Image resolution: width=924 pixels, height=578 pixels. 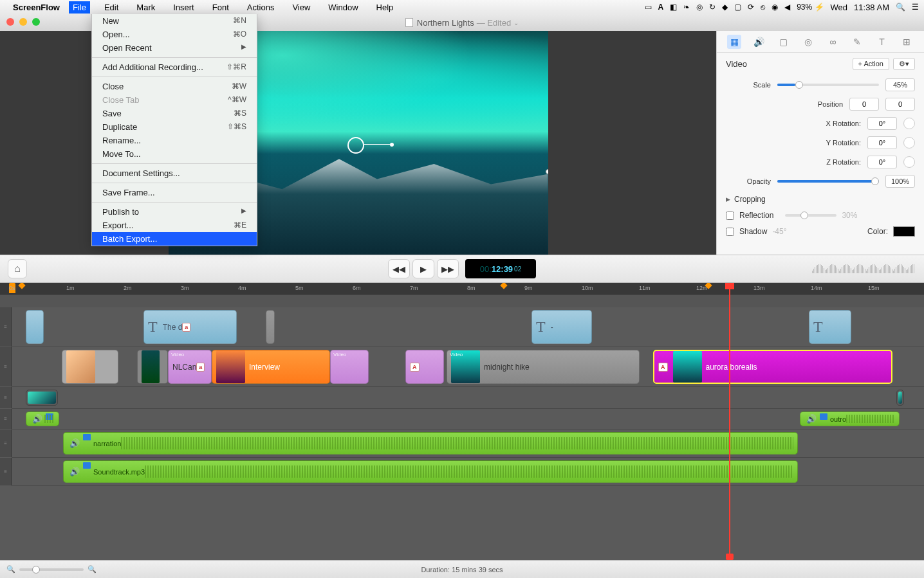 What do you see at coordinates (730, 216) in the screenshot?
I see `reflection-checkbox` at bounding box center [730, 216].